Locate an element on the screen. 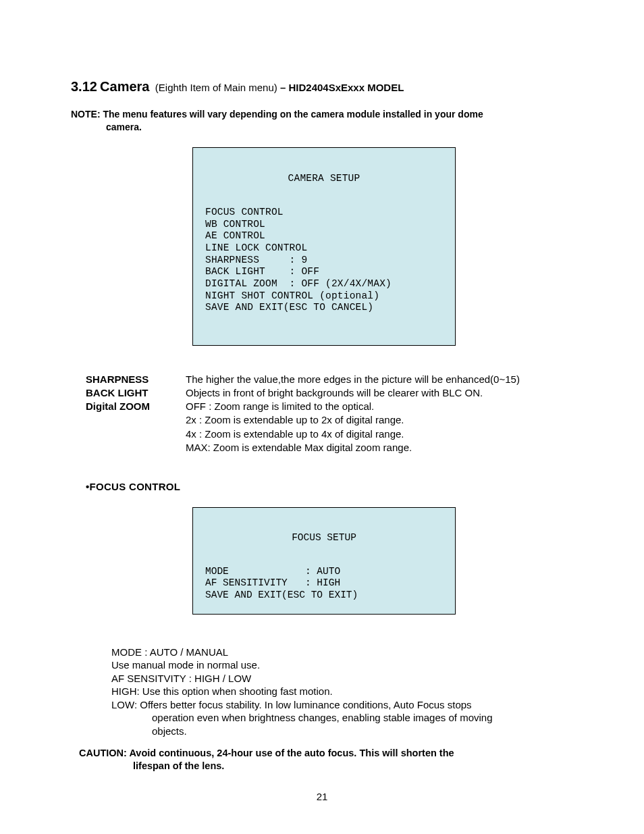 The image size is (644, 834). heading-paren: (Eighth Item of Main menu) is located at coordinates (215, 88).